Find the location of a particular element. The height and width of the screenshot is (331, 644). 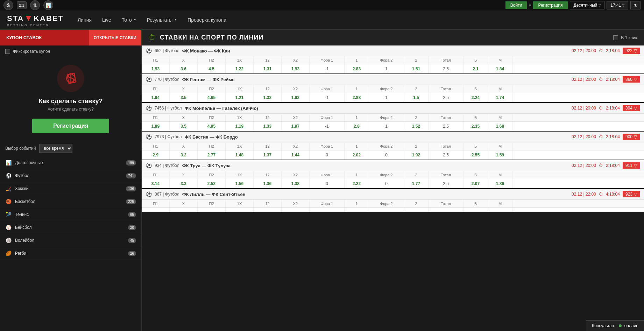

game-teams: ФК Монпелье — Газелек (Аяччо) is located at coordinates (221, 108).